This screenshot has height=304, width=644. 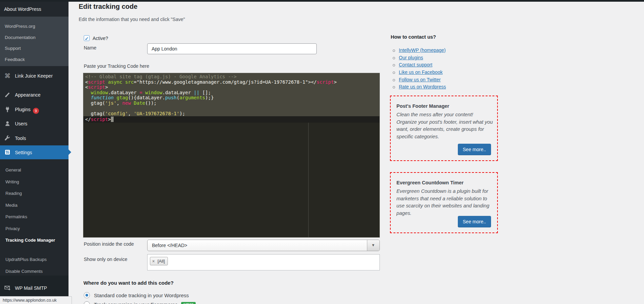 I want to click on radio-standard-label: Standard code tracking in your Wordpress, so click(x=141, y=296).